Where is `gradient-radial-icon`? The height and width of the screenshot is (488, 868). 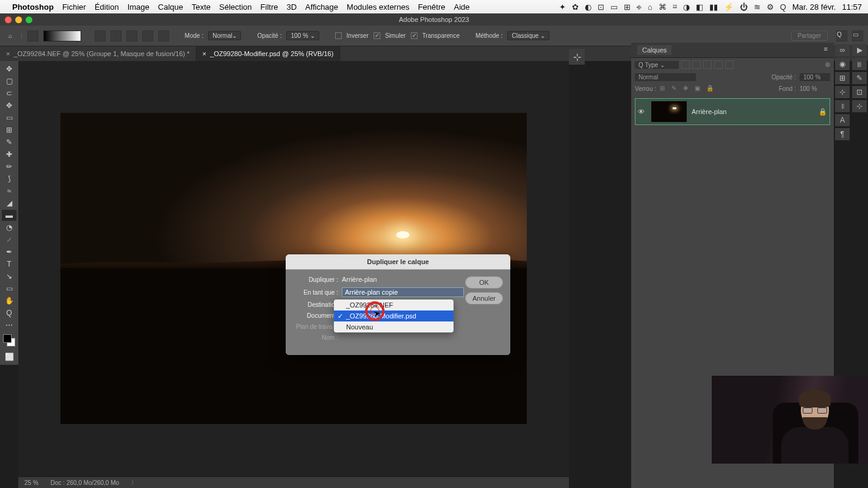
gradient-radial-icon is located at coordinates (116, 36).